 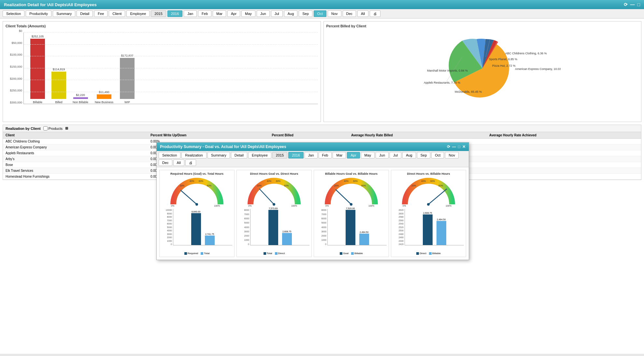 What do you see at coordinates (363, 14) in the screenshot?
I see `btn-all: All` at bounding box center [363, 14].